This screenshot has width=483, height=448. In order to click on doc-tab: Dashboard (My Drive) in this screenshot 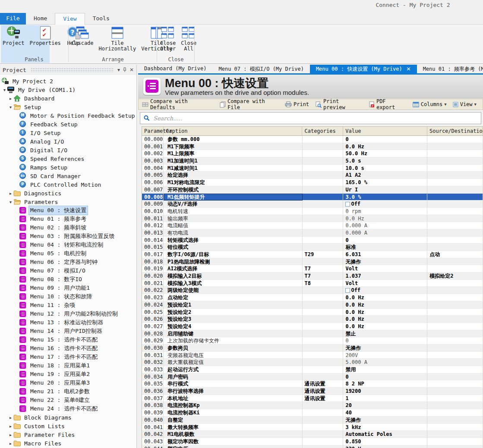, I will do `click(175, 69)`.